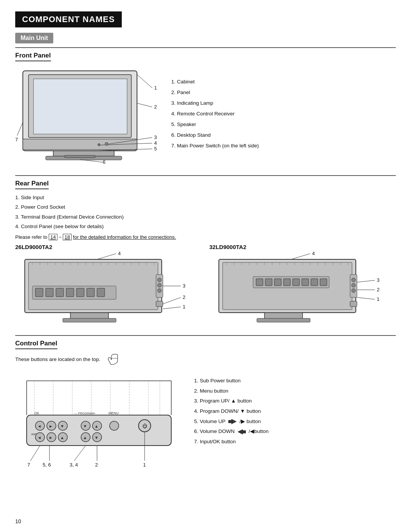 Image resolution: width=411 pixels, height=532 pixels. I want to click on svg-text: — PROGRAM+, so click(85, 414).